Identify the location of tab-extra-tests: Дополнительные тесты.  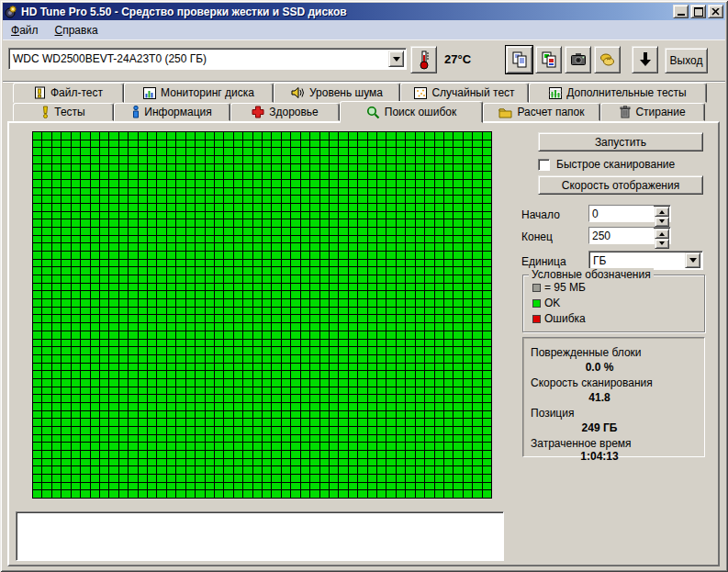
(618, 93).